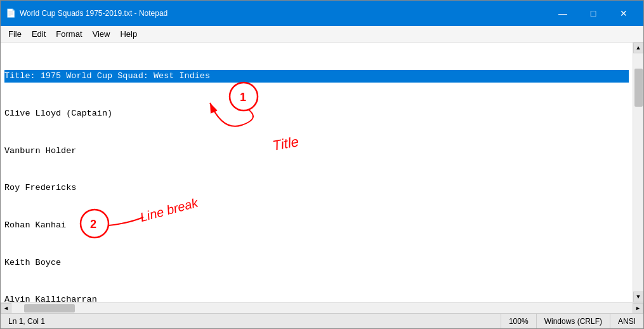 The image size is (644, 329). Describe the element at coordinates (317, 114) in the screenshot. I see `line-2: Clive Lloyd (Captain)` at that location.